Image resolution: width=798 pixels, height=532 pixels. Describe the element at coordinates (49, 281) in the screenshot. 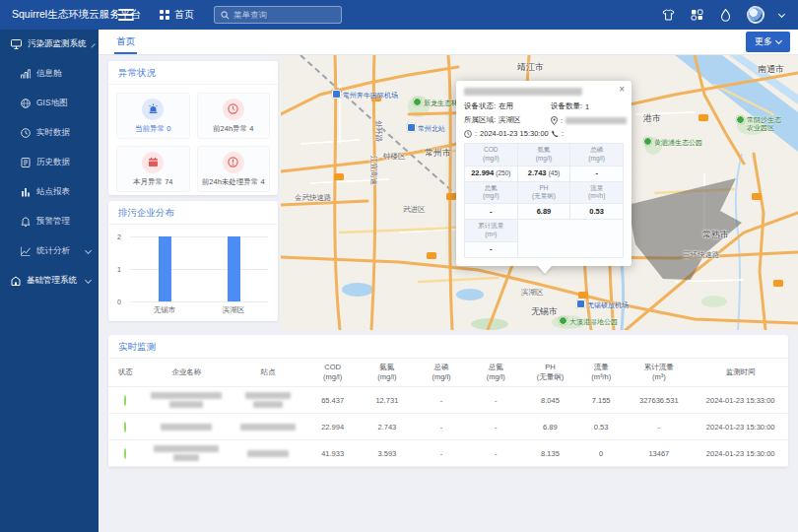

I see `sidebar: 污染源监测系统 信息舱 GIS地图 实时数据 历史数据 站点报表 预警管理 统计…` at that location.